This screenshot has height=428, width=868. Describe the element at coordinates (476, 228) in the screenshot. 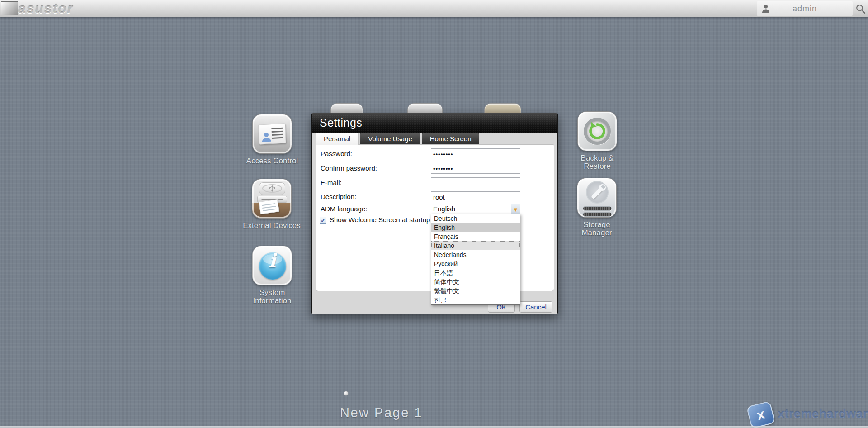

I see `language-option: English` at that location.